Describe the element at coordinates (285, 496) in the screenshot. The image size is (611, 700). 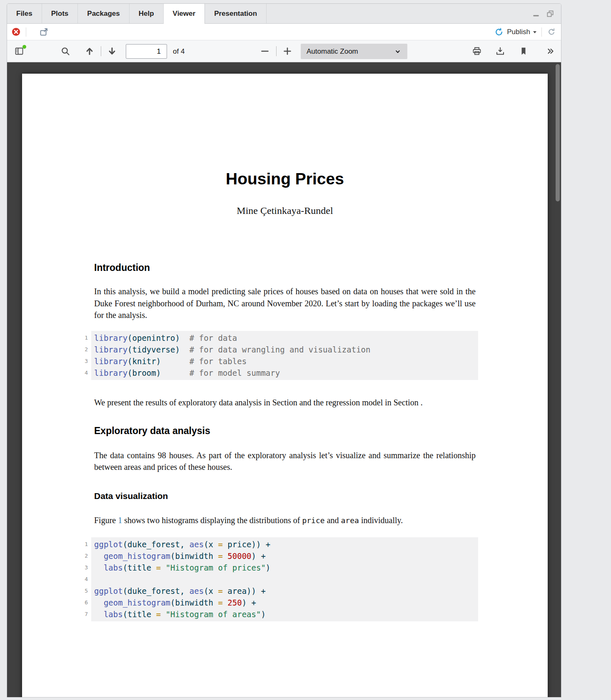
I see `heading-data-visualization: Data visualization` at that location.